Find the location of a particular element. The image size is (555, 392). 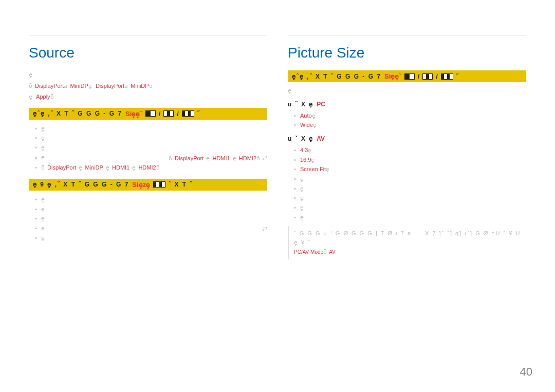

screen-mode-icon is located at coordinates (151, 114).